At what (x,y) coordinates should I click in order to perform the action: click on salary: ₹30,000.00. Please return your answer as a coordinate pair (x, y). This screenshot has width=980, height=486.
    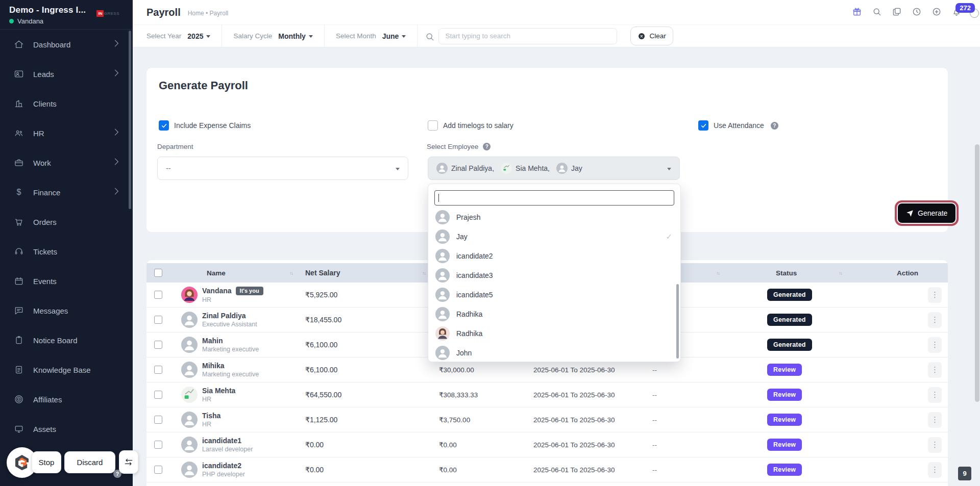
    Looking at the image, I should click on (479, 370).